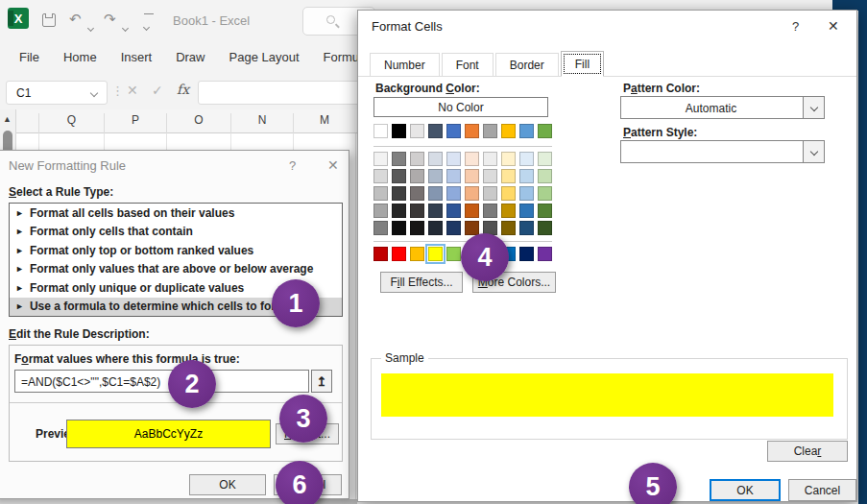 This screenshot has height=504, width=867. I want to click on tab-page-layout: Page Layout, so click(265, 58).